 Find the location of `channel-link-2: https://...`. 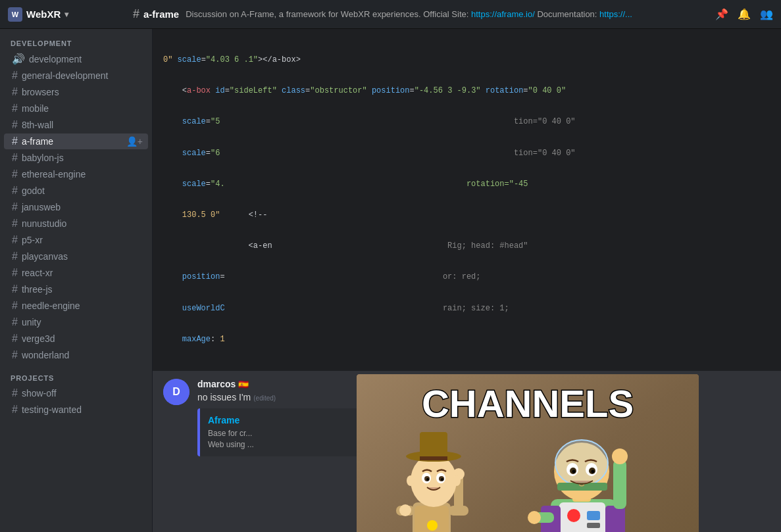

channel-link-2: https://... is located at coordinates (616, 14).